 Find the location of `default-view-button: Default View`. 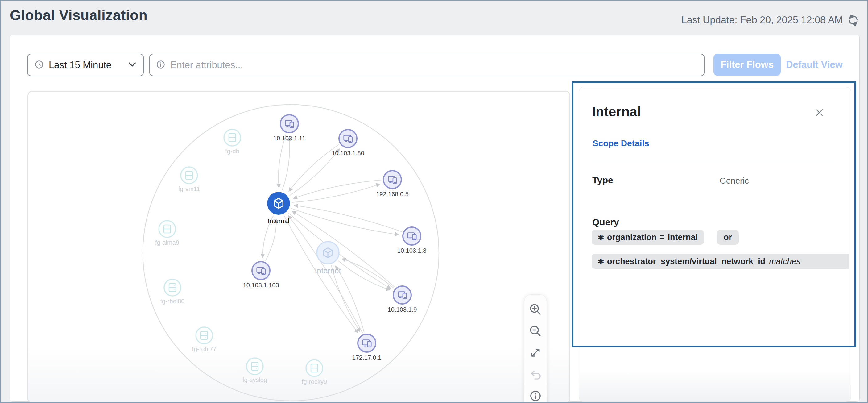

default-view-button: Default View is located at coordinates (814, 65).